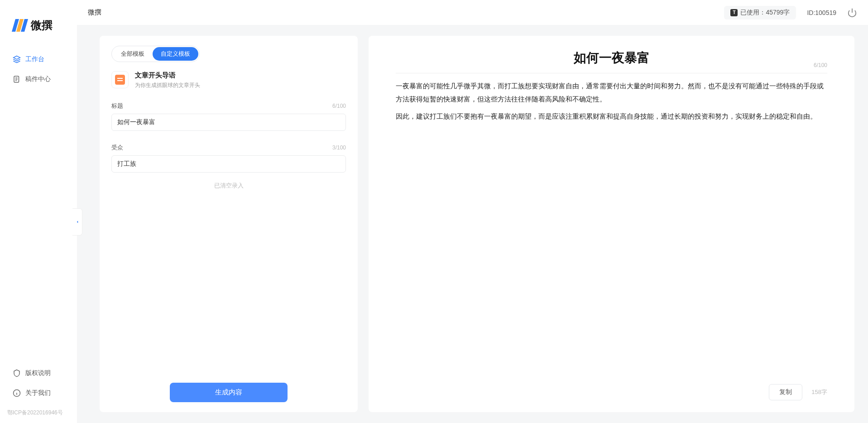 Image resolution: width=868 pixels, height=423 pixels. What do you see at coordinates (117, 148) in the screenshot?
I see `field-audience-label: 受众` at bounding box center [117, 148].